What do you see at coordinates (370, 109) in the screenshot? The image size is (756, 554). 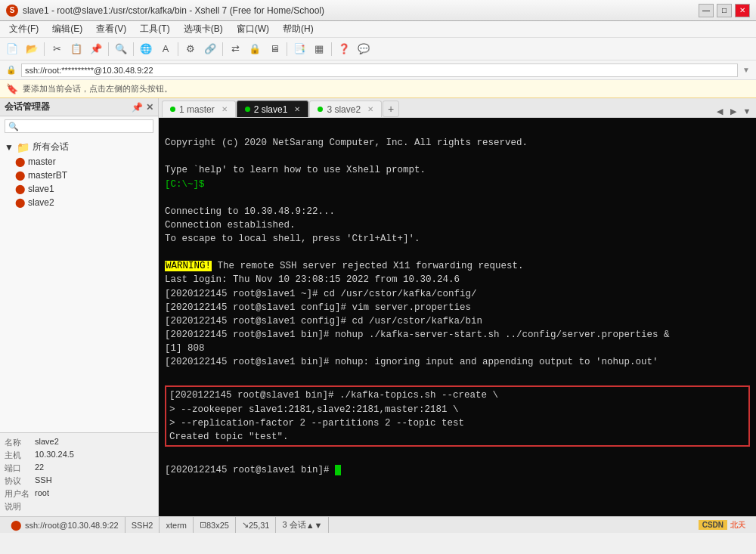 I see `tab-close-slave2: ✕` at bounding box center [370, 109].